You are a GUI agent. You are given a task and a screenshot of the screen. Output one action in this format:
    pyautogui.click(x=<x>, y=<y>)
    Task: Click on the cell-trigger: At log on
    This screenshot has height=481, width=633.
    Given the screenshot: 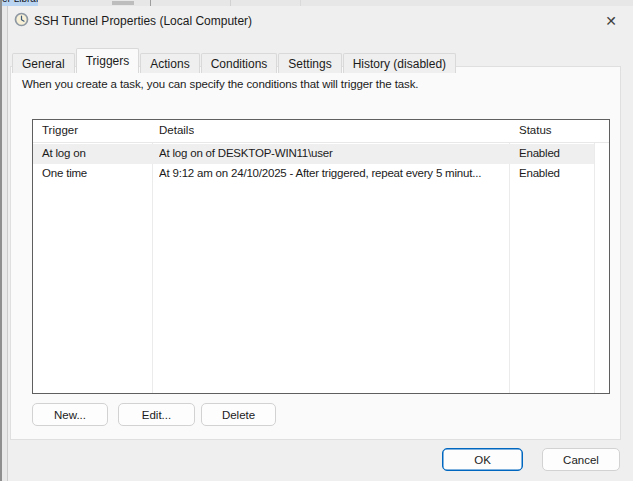 What is the action you would take?
    pyautogui.click(x=64, y=153)
    